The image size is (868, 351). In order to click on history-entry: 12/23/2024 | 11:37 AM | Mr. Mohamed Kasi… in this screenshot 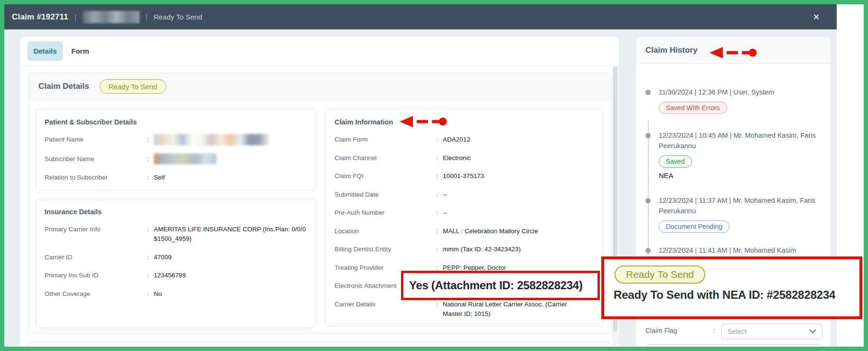, I will do `click(734, 214)`.